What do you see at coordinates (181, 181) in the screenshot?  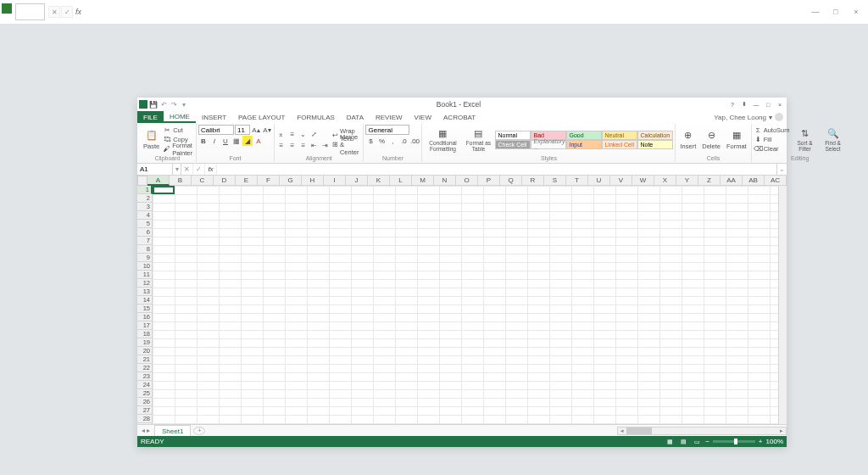 I see `col-header-B: B` at bounding box center [181, 181].